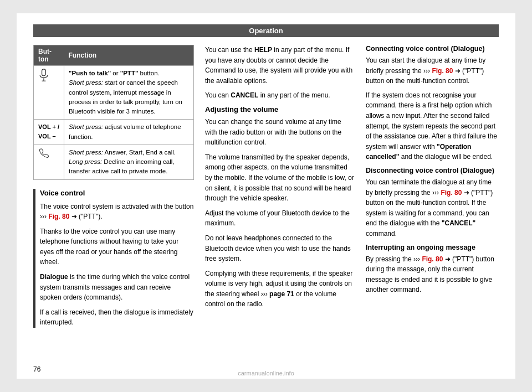 Image resolution: width=532 pixels, height=392 pixels. What do you see at coordinates (468, 193) in the screenshot?
I see `arrow4-icon: ➜` at bounding box center [468, 193].